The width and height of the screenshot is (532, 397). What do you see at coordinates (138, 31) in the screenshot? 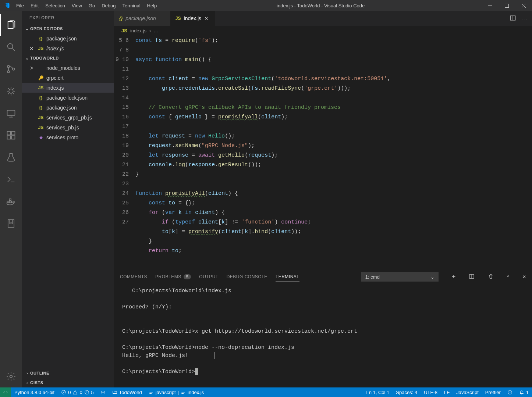
I see `breadcrumb-file: index.js` at bounding box center [138, 31].